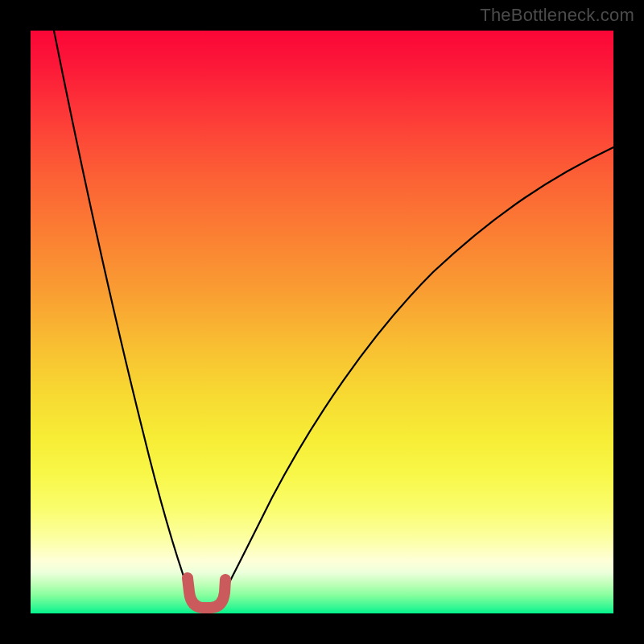  What do you see at coordinates (206, 592) in the screenshot?
I see `minimum-marker` at bounding box center [206, 592].